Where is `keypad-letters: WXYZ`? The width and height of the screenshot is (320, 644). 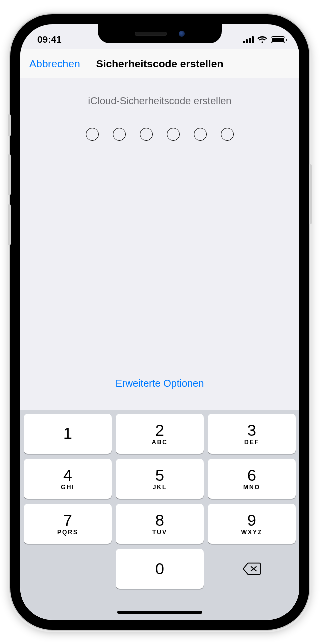 keypad-letters: WXYZ is located at coordinates (252, 532).